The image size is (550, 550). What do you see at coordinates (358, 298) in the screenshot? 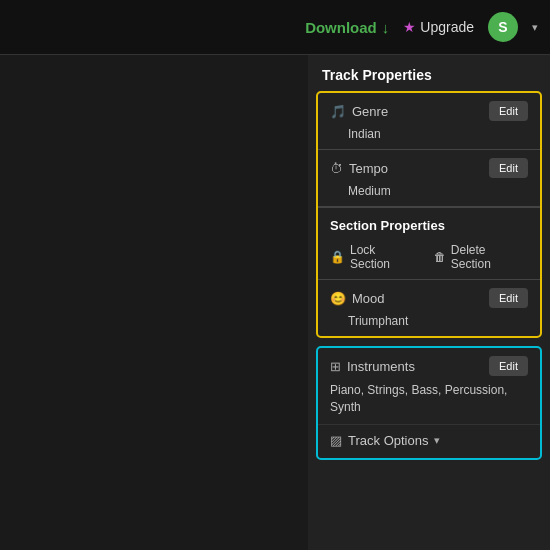
I see `mood-label: 😊 Mood` at bounding box center [358, 298].